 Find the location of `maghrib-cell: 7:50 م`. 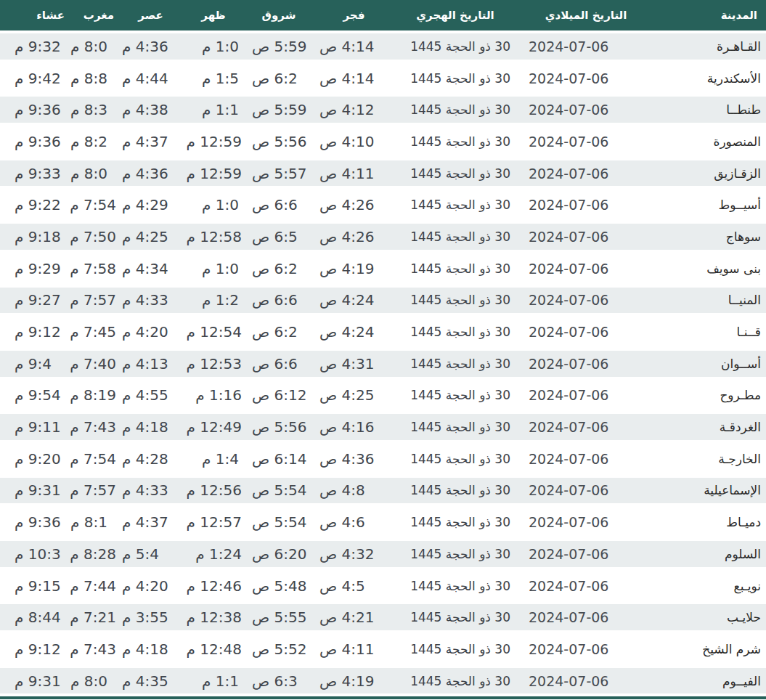

maghrib-cell: 7:50 م is located at coordinates (91, 237).